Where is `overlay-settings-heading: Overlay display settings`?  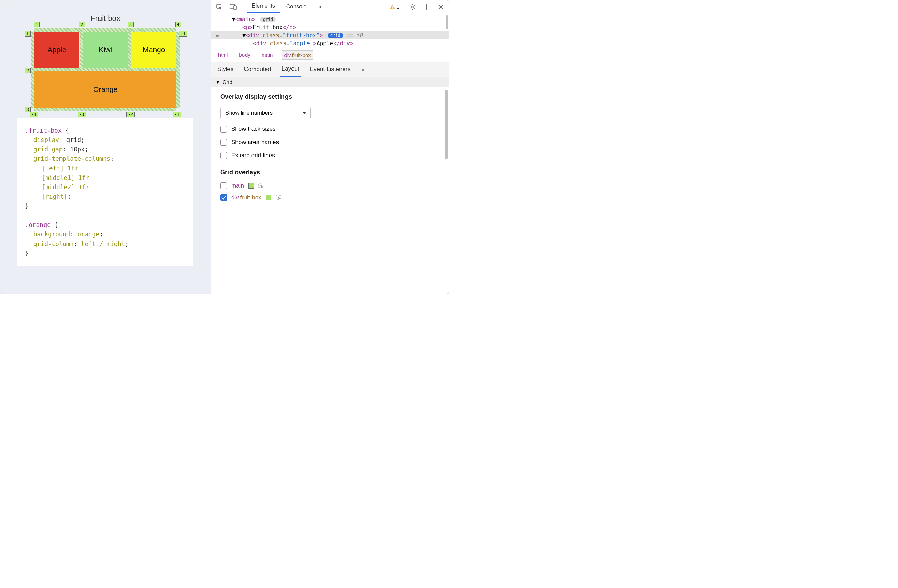 overlay-settings-heading: Overlay display settings is located at coordinates (330, 97).